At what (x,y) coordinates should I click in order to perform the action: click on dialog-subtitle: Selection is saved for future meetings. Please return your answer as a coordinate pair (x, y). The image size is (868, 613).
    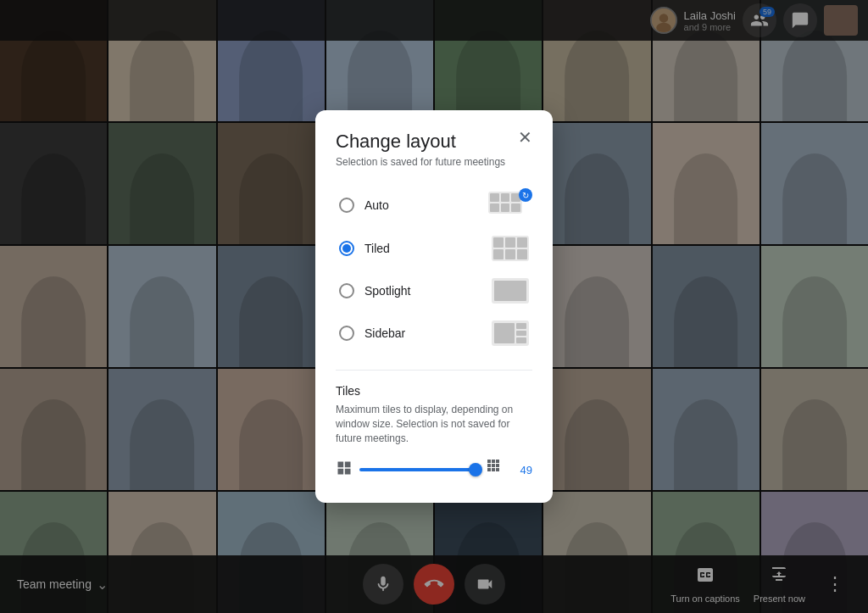
    Looking at the image, I should click on (434, 162).